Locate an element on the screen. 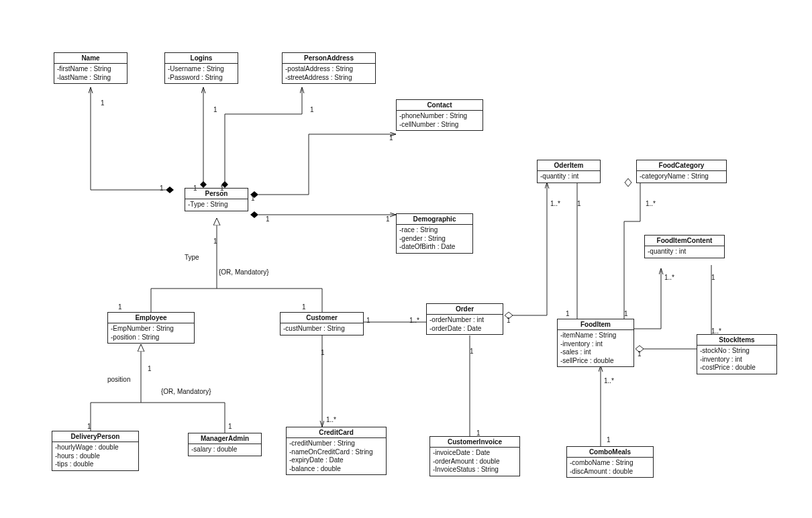 This screenshot has width=812, height=518. class-attribute: -creditNumber : String is located at coordinates (336, 444).